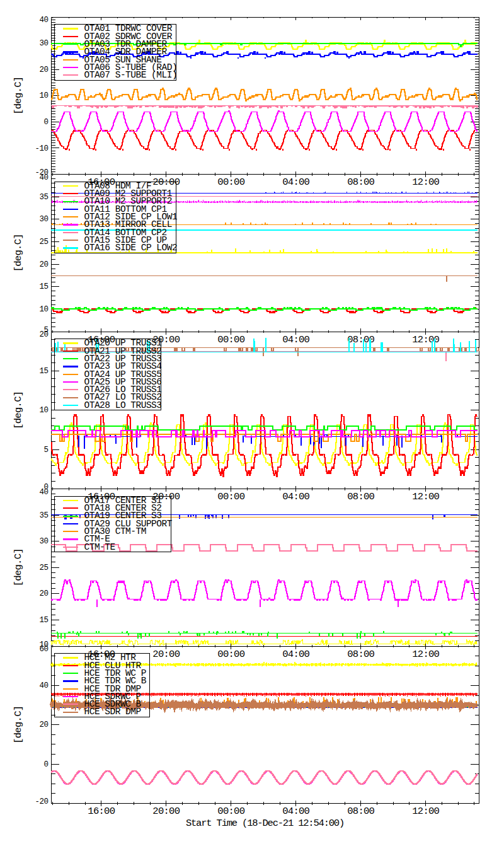  Describe the element at coordinates (131, 248) in the screenshot. I see `svg-text: OTA16 SIDE CP LOW2` at that location.